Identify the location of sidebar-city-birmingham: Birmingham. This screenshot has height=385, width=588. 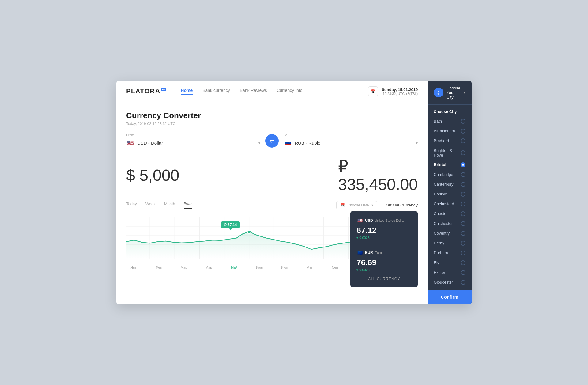
(450, 131).